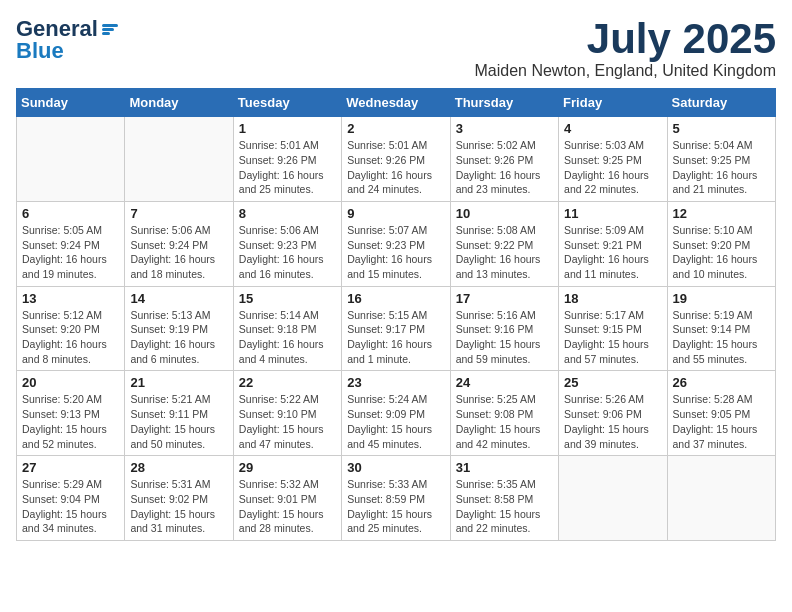 The width and height of the screenshot is (792, 612). I want to click on day-number: 18, so click(612, 298).